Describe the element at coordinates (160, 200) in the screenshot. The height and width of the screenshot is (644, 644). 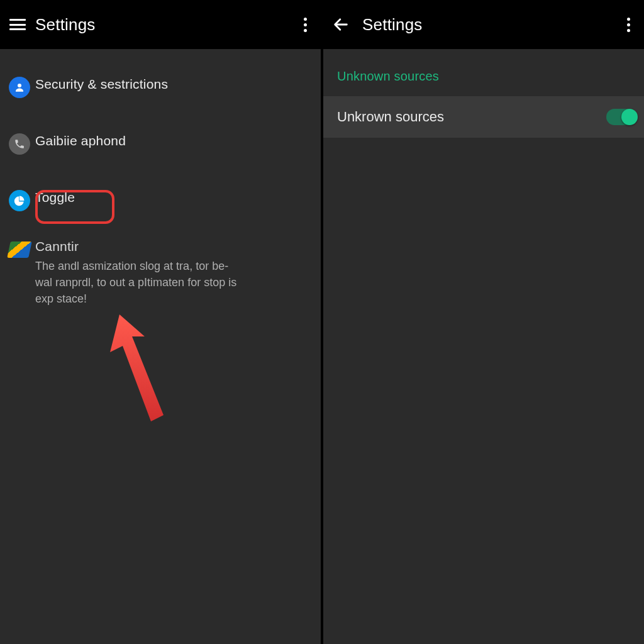
I see `settings-item-toggle: Toggle` at that location.